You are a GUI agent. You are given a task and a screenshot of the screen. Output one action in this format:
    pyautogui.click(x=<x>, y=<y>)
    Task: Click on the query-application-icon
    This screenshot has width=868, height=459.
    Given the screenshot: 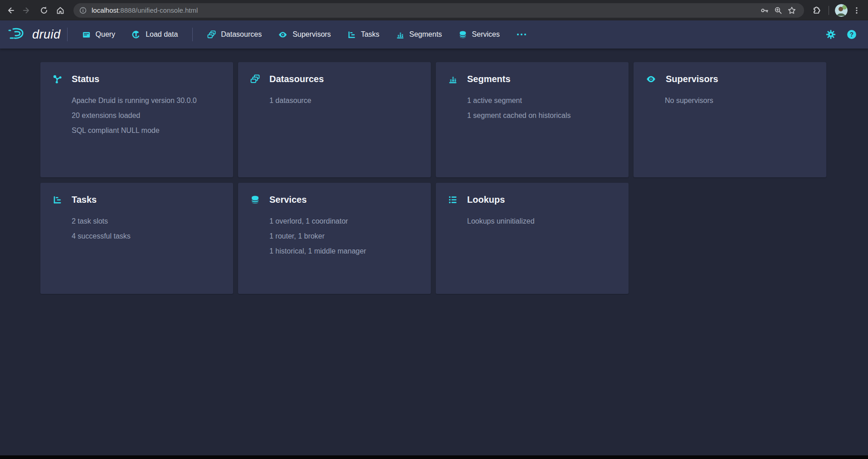 What is the action you would take?
    pyautogui.click(x=86, y=34)
    